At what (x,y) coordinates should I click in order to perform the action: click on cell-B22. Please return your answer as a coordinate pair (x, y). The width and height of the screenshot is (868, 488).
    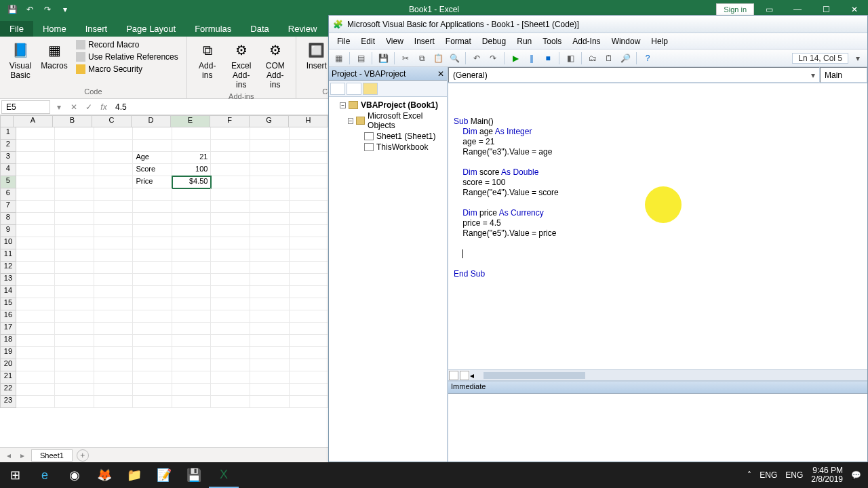
    Looking at the image, I should click on (75, 390).